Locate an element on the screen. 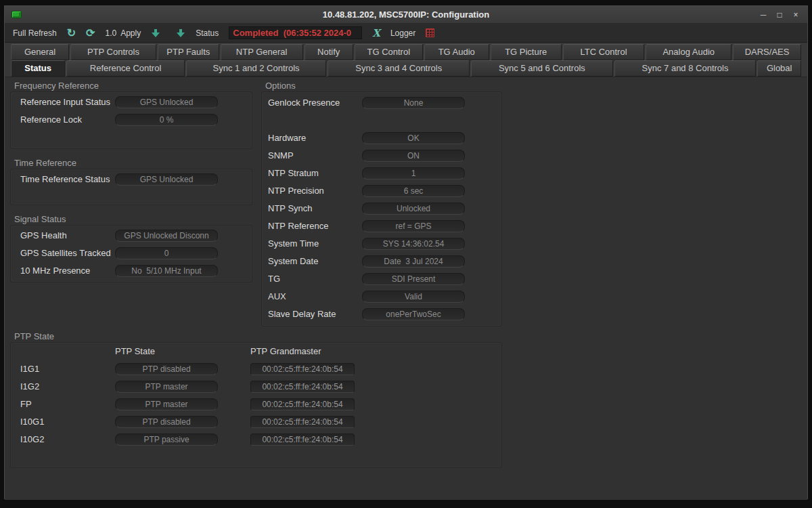 The height and width of the screenshot is (508, 812). tab-reference-control: Reference Control is located at coordinates (125, 68).